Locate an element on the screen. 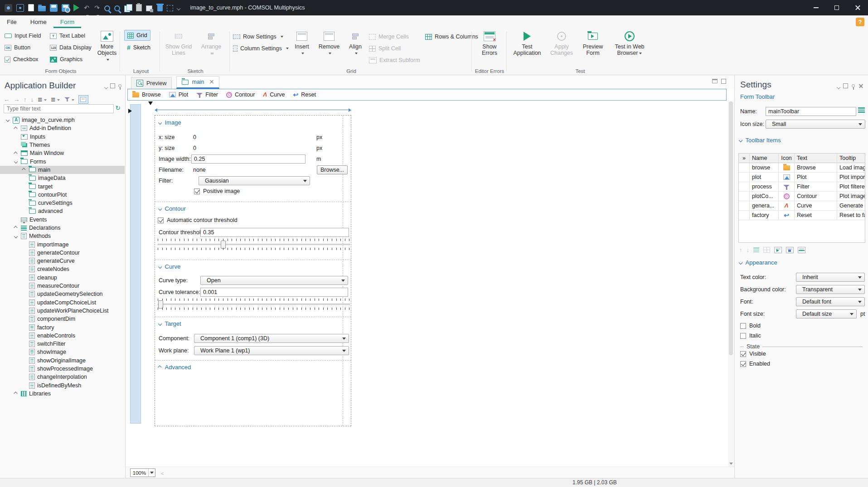  tree-item-themes: Themes is located at coordinates (63, 145).